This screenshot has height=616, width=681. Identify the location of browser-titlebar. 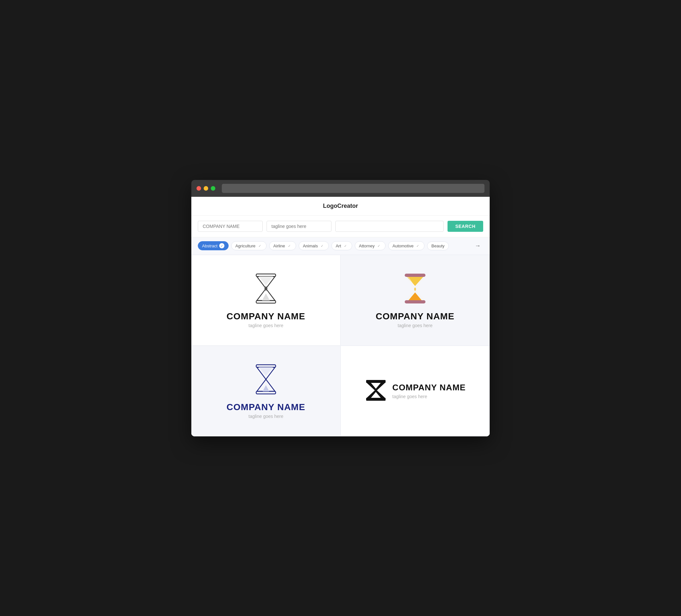
(340, 188).